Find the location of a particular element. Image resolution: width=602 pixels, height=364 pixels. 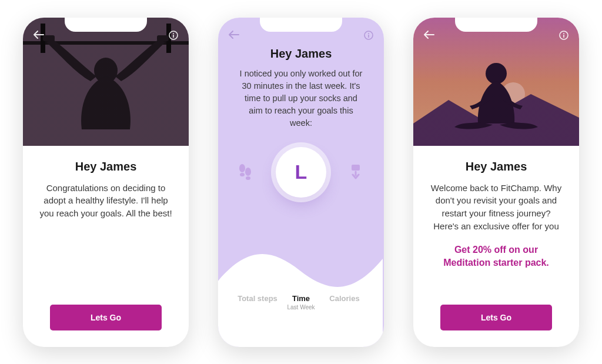

content-block: Hey James Congratulations on deciding to… is located at coordinates (106, 183).